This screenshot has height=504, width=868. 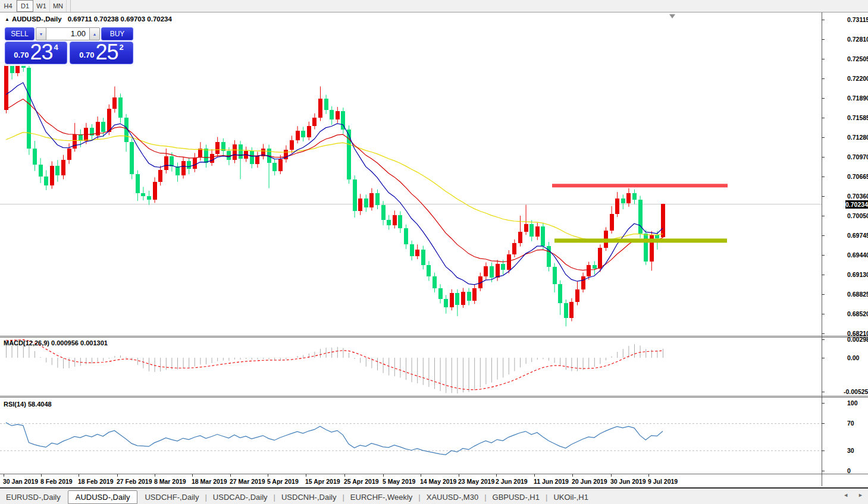 I want to click on tab-gbpusd-h1: GBPUSD-,H1, so click(x=516, y=497).